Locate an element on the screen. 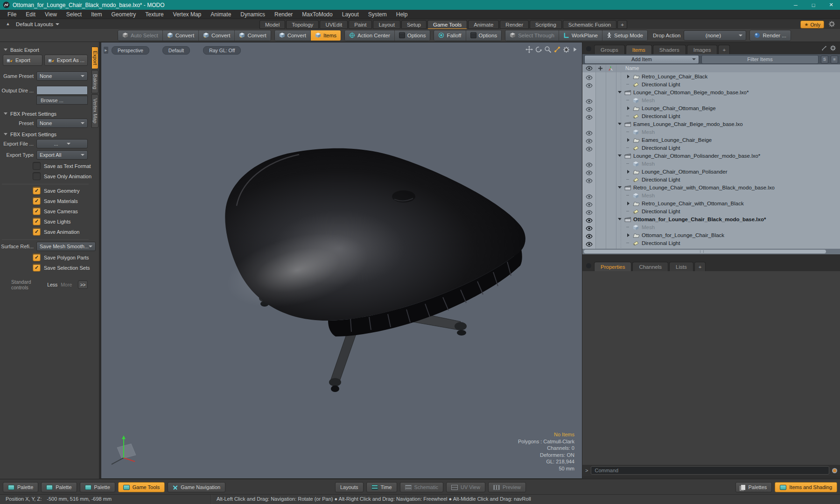  viewport-mode-button: Perspective is located at coordinates (131, 50).